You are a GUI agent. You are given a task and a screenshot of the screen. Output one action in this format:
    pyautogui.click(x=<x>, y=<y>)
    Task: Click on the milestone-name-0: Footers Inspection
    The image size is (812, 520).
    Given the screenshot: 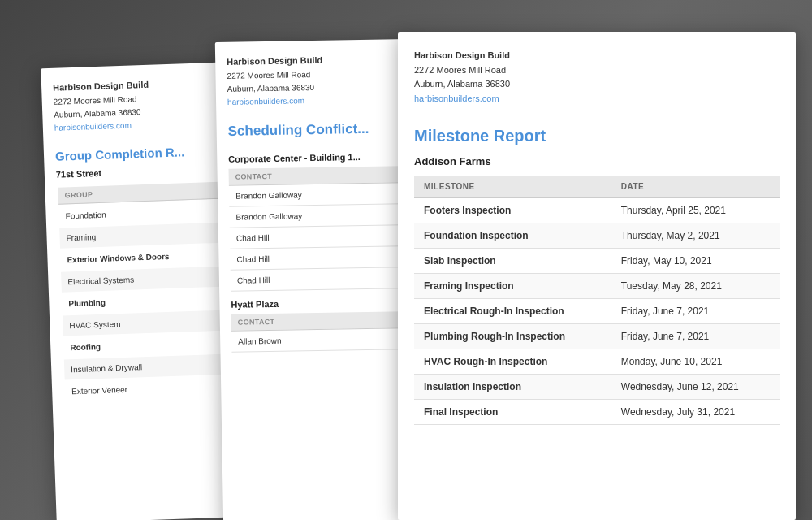 What is the action you would take?
    pyautogui.click(x=513, y=211)
    